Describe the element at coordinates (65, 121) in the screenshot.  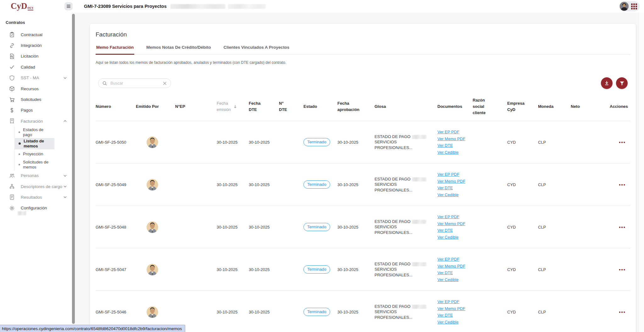
I see `chevron-up-icon` at that location.